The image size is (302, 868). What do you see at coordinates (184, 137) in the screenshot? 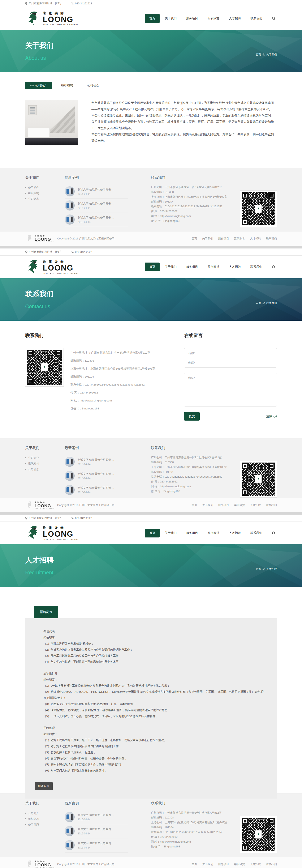
I see `intro-paragraph: 本公司将竭诚为您构建理想空间的魅力舞台，将您的所想完美实现。您的满意是我们最大的…` at bounding box center [184, 137].